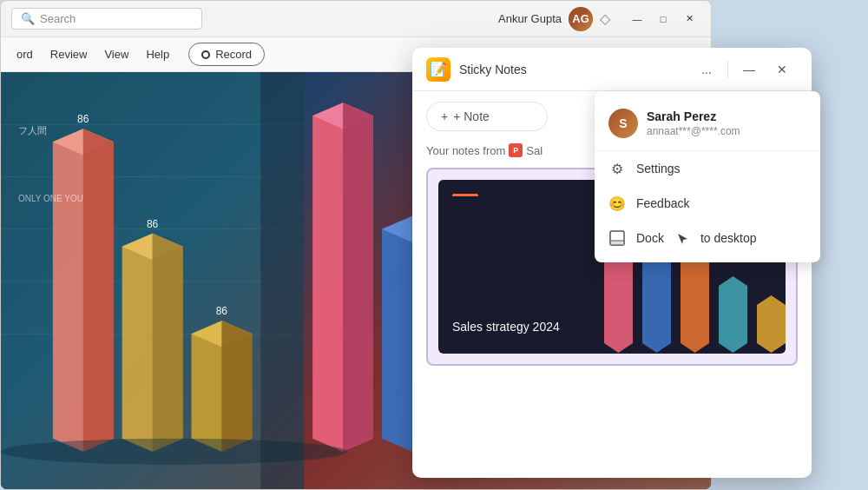  Describe the element at coordinates (529, 19) in the screenshot. I see `user-name: Ankur Gupta` at that location.